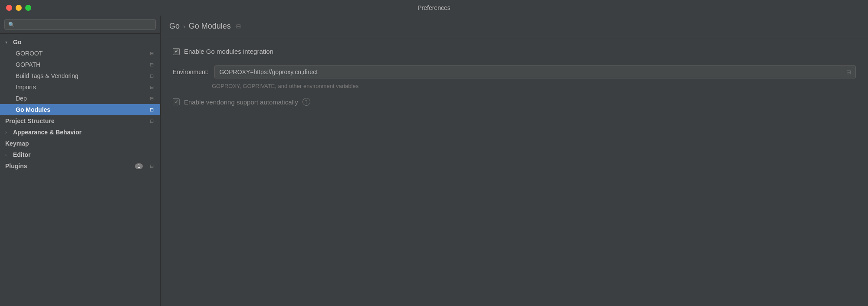  I want to click on appearance-chevron-icon: ›, so click(8, 133).